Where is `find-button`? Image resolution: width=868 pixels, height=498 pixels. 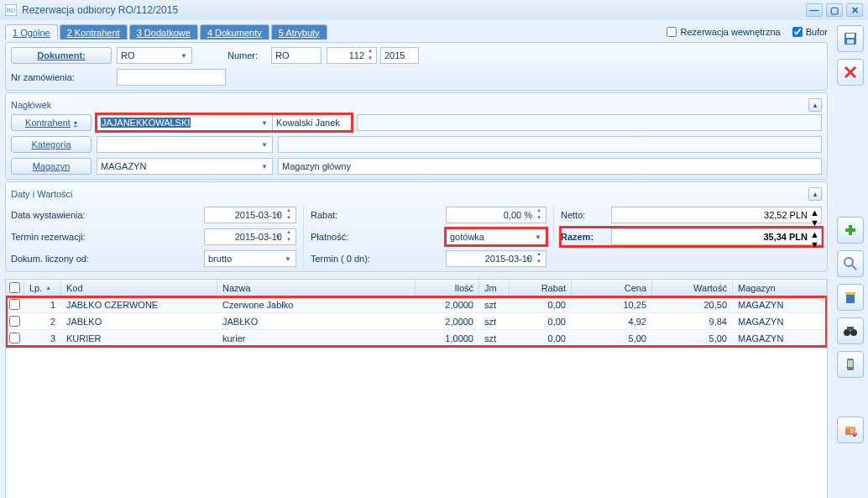
find-button is located at coordinates (850, 331).